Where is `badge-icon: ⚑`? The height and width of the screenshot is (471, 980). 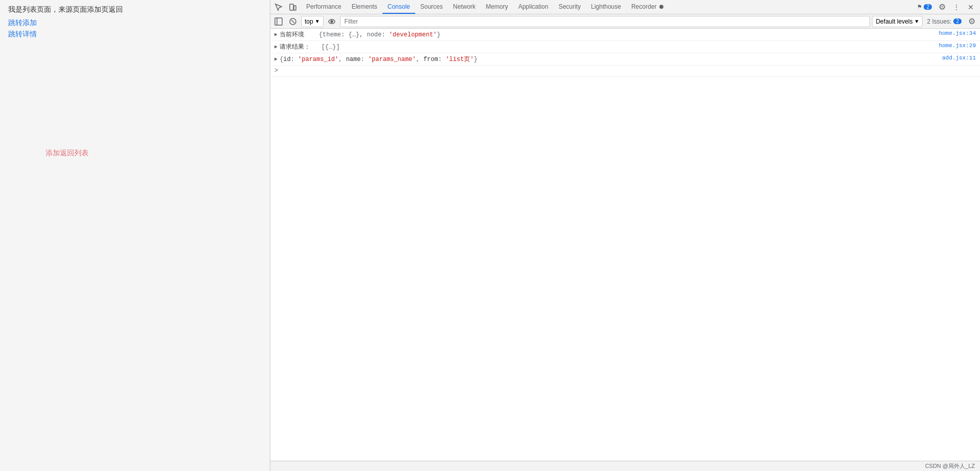
badge-icon: ⚑ is located at coordinates (920, 7).